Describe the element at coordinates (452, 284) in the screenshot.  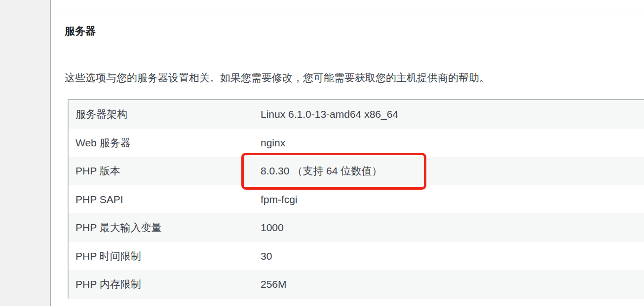
I see `table-row-value: 256M` at that location.